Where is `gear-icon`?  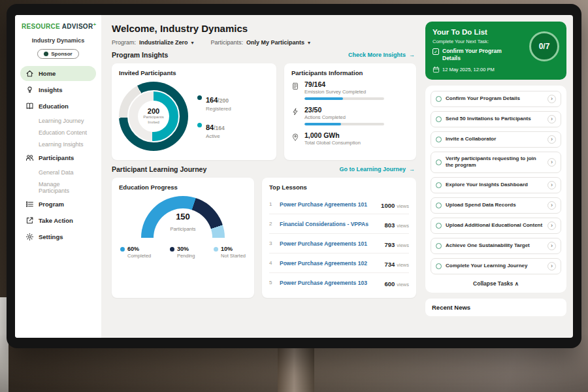
gear-icon is located at coordinates (30, 237).